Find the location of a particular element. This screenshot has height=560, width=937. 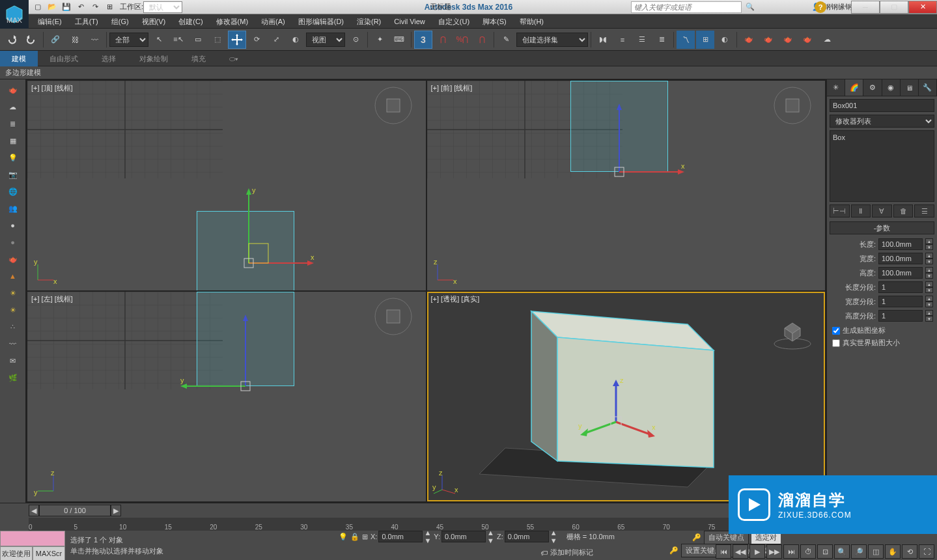

next-key-button: ▶▶ is located at coordinates (774, 552).